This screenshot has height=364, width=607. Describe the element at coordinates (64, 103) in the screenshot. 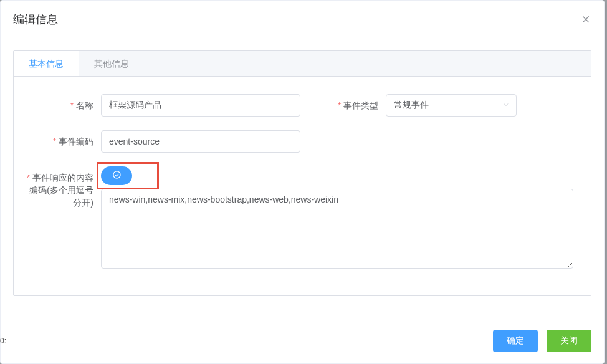

I see `label-name: 名称` at that location.